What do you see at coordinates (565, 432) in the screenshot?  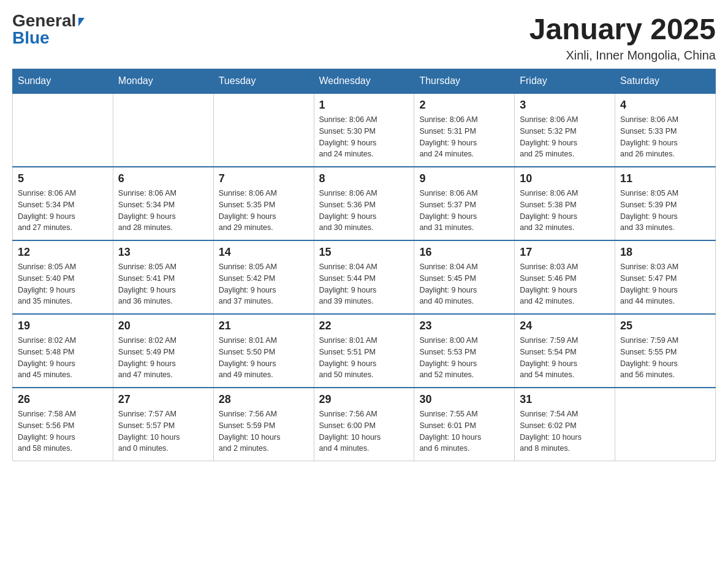 I see `day-info: Sunrise: 7:54 AMSunset: 6:02 PMDaylight:…` at bounding box center [565, 432].